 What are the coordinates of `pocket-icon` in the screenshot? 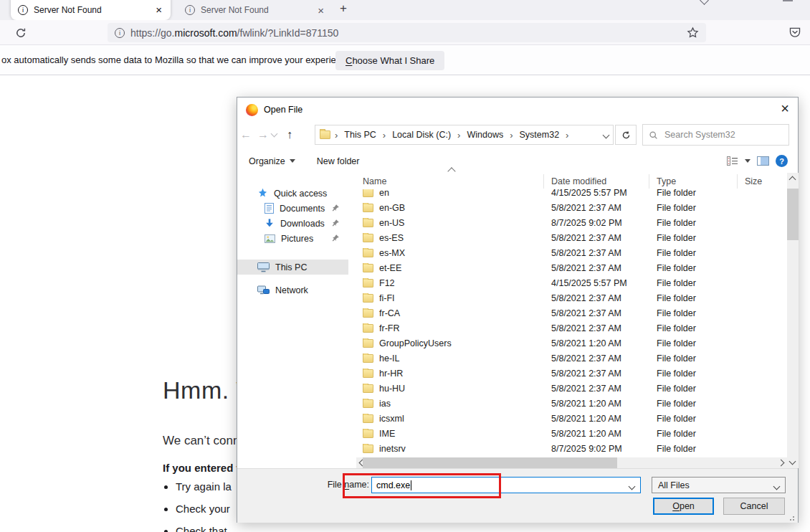 It's located at (795, 32).